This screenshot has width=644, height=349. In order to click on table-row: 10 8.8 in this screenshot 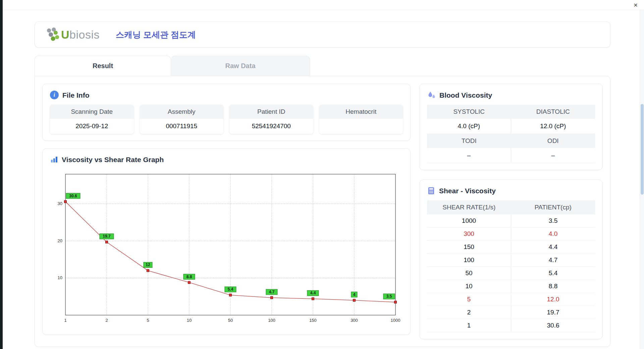, I will do `click(511, 287)`.